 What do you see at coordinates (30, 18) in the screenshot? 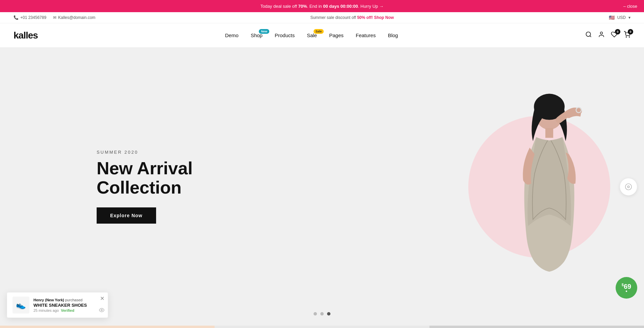
I see `phone-text: 📞 +01 23456789` at bounding box center [30, 18].